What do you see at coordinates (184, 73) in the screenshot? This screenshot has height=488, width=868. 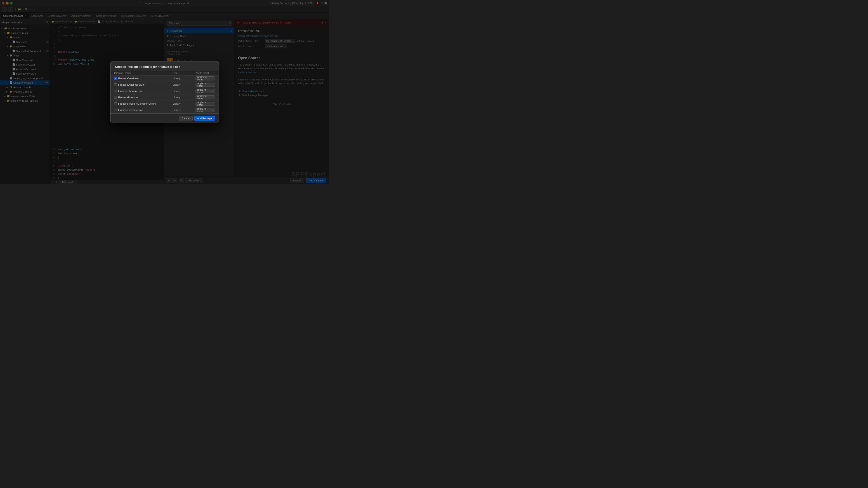 I see `col-kind: Kind` at bounding box center [184, 73].